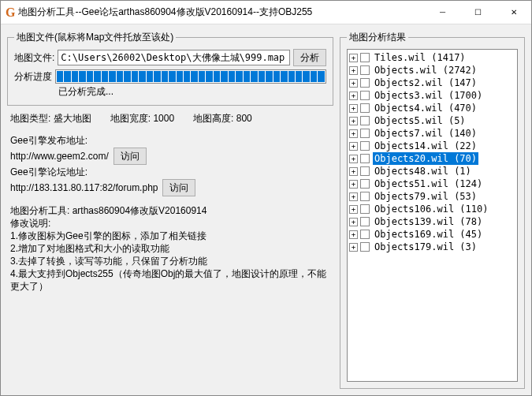  I want to click on tree-label: Objects179.wil (3), so click(426, 247).